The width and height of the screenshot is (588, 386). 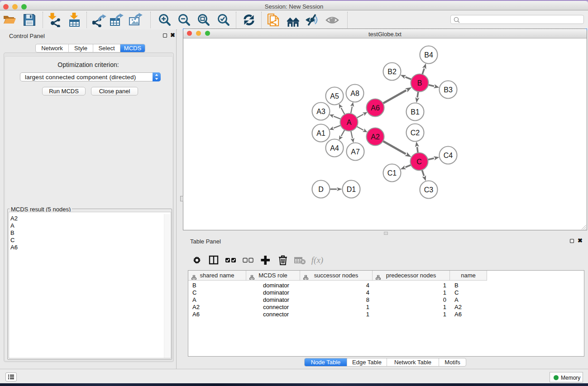 I want to click on svg-text: A3, so click(x=321, y=111).